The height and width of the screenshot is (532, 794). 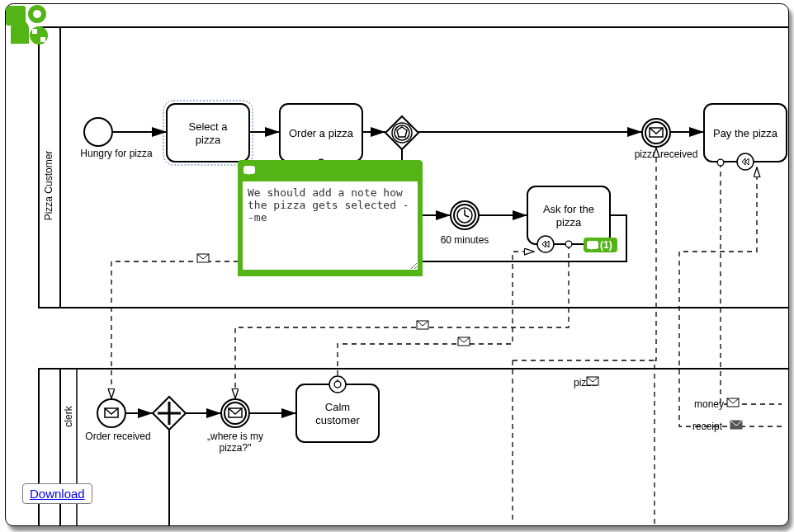 What do you see at coordinates (656, 133) in the screenshot?
I see `message-catch-pizza-received` at bounding box center [656, 133].